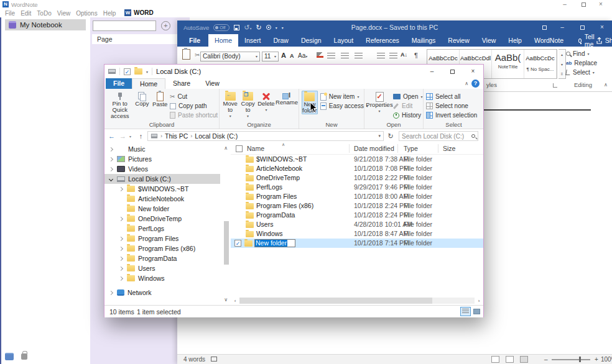 The image size is (612, 364). I want to click on style-swatch: AaBb( NoteTitle, so click(508, 64).